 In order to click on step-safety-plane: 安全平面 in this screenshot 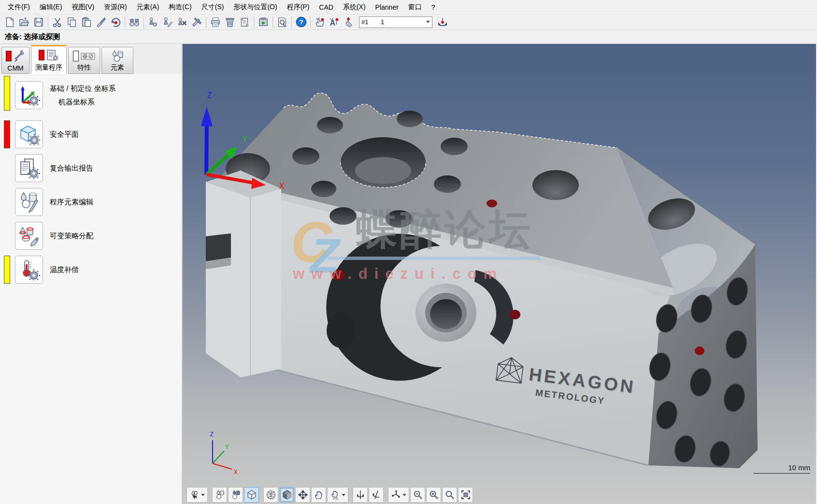, I will do `click(91, 134)`.